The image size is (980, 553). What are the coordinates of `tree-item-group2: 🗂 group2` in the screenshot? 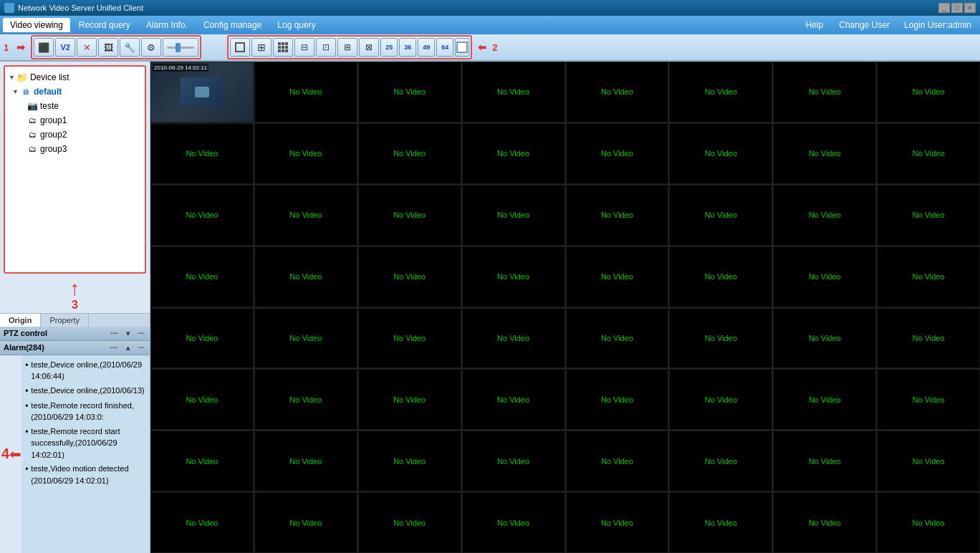 It's located at (84, 135).